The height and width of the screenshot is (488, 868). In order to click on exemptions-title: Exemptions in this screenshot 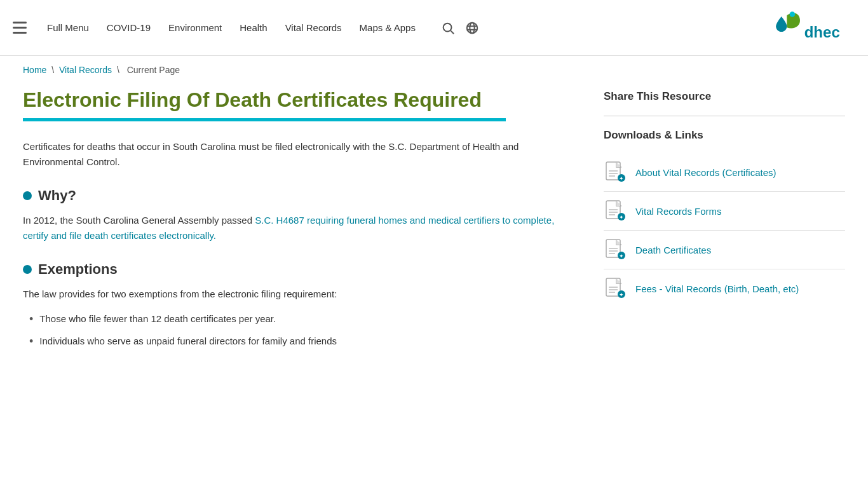, I will do `click(78, 269)`.